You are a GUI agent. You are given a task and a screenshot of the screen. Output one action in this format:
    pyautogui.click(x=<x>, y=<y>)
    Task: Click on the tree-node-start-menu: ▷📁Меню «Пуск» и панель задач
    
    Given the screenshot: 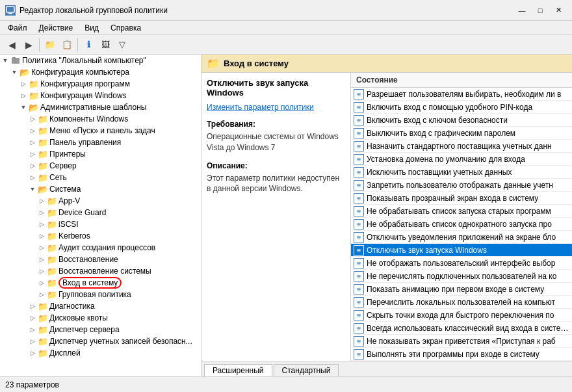 What is the action you would take?
    pyautogui.click(x=100, y=131)
    